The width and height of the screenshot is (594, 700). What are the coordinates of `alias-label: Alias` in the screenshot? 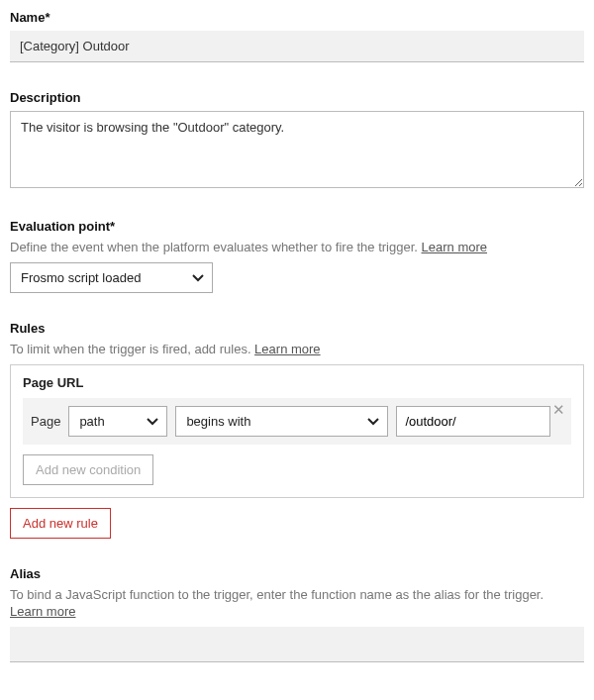 It's located at (297, 574).